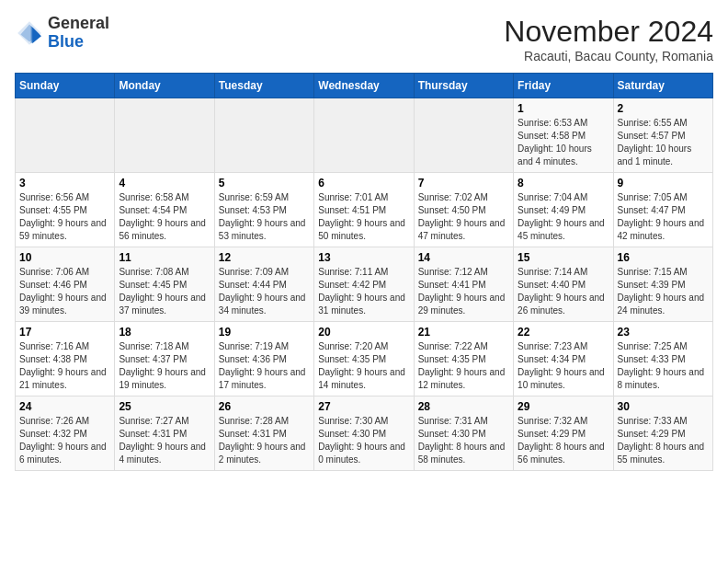 The width and height of the screenshot is (728, 563). Describe the element at coordinates (364, 285) in the screenshot. I see `calendar-cell: 13Sunrise: 7:11 AM Sunset: 4:42 PM Dayli…` at that location.